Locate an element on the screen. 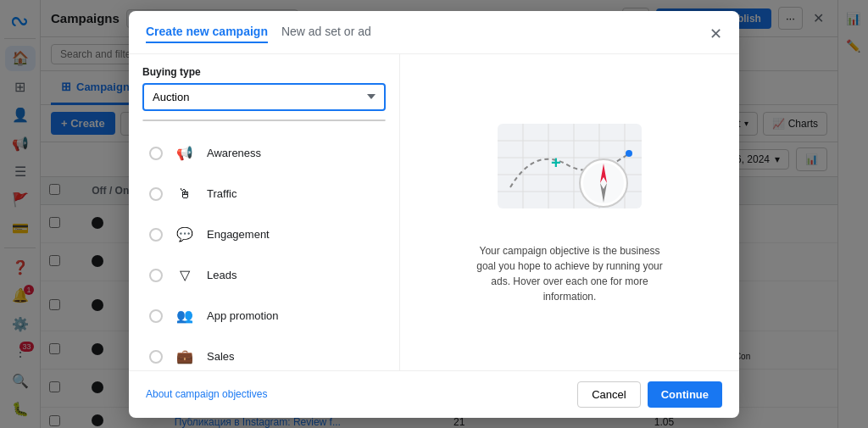 This screenshot has width=868, height=428. traffic-label: Traffic is located at coordinates (222, 193).